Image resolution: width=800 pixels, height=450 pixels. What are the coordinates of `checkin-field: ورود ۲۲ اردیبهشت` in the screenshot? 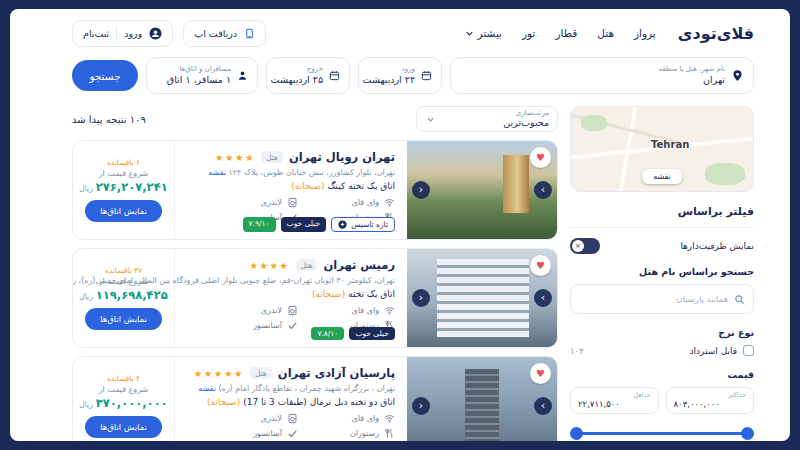 It's located at (400, 76).